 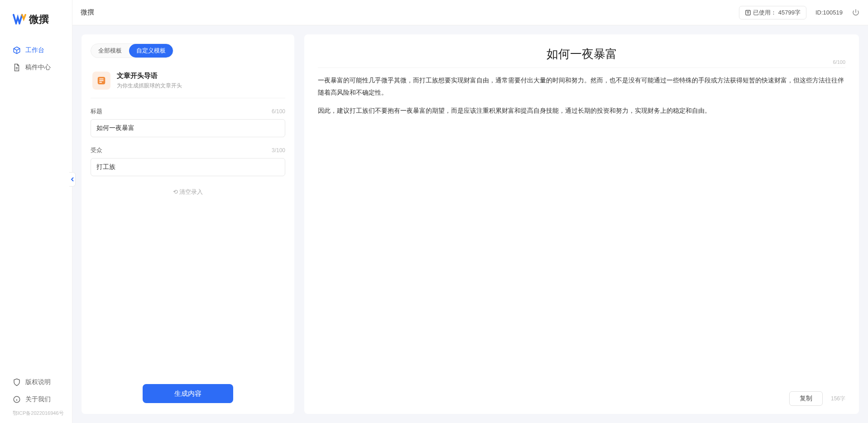 What do you see at coordinates (96, 111) in the screenshot?
I see `field-label: 标题` at bounding box center [96, 111].